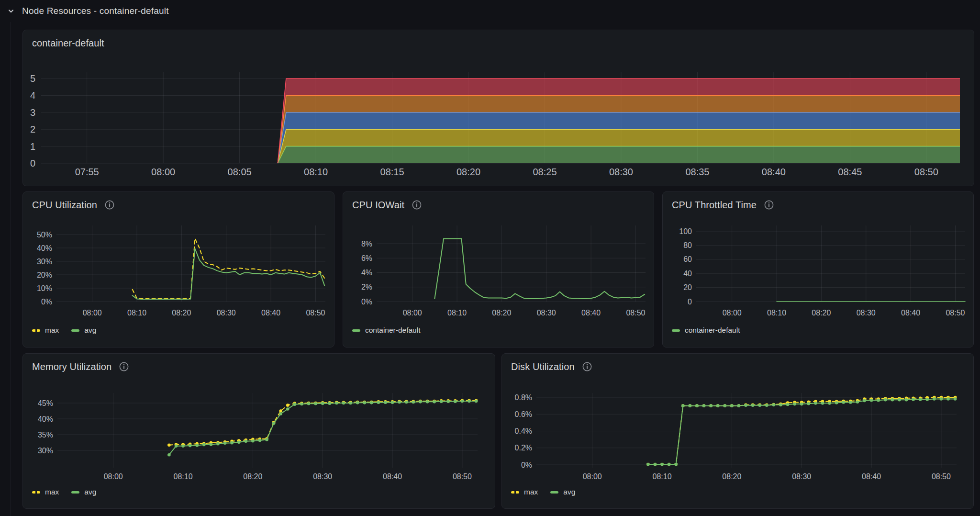  What do you see at coordinates (688, 259) in the screenshot?
I see `svg-text: 60` at bounding box center [688, 259].